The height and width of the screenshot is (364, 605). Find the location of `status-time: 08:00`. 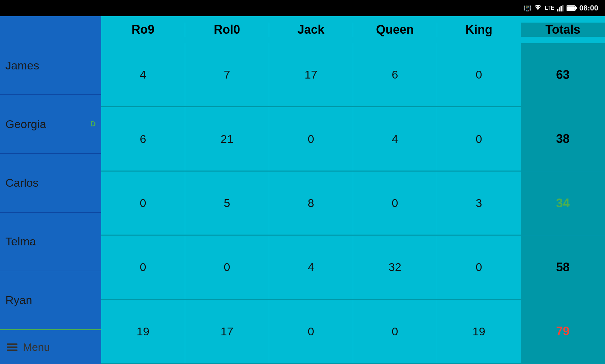

status-time: 08:00 is located at coordinates (589, 8).